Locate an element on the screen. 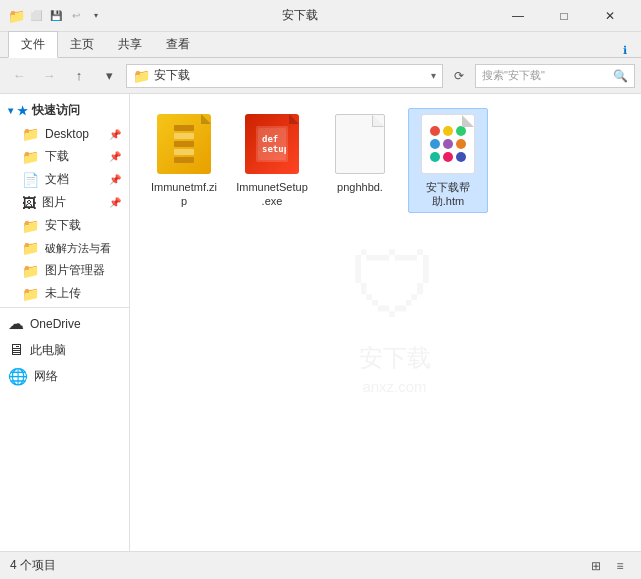 The height and width of the screenshot is (579, 641). sidebar-item-anzaixia: 📁 安下载 is located at coordinates (64, 226).